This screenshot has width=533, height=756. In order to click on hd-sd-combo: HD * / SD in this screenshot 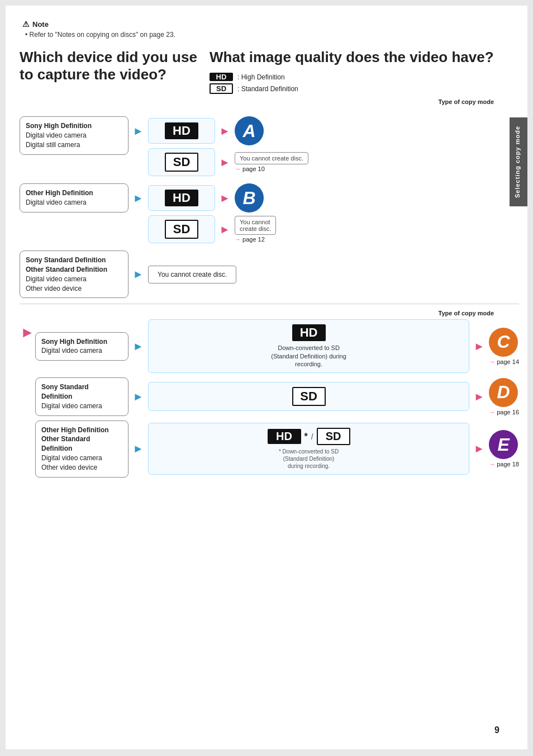, I will do `click(309, 436)`.